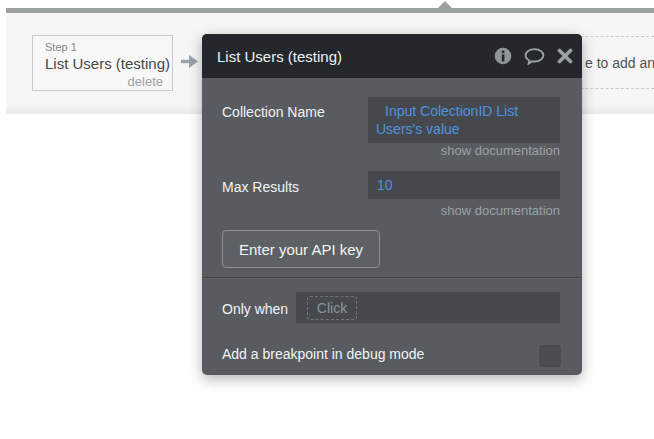 The height and width of the screenshot is (439, 654). I want to click on breakpoint-label: Add a breakpoint in debug mode, so click(323, 354).